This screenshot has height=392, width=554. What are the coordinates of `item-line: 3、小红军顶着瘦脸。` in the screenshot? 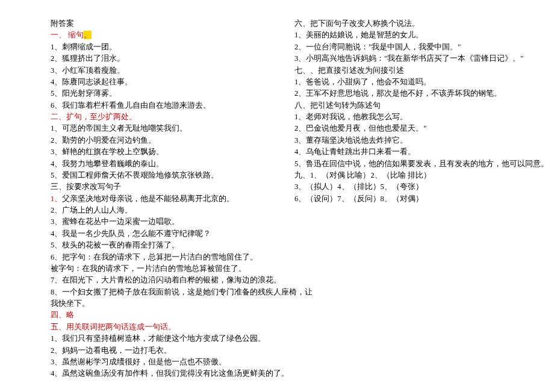 It's located at (159, 71).